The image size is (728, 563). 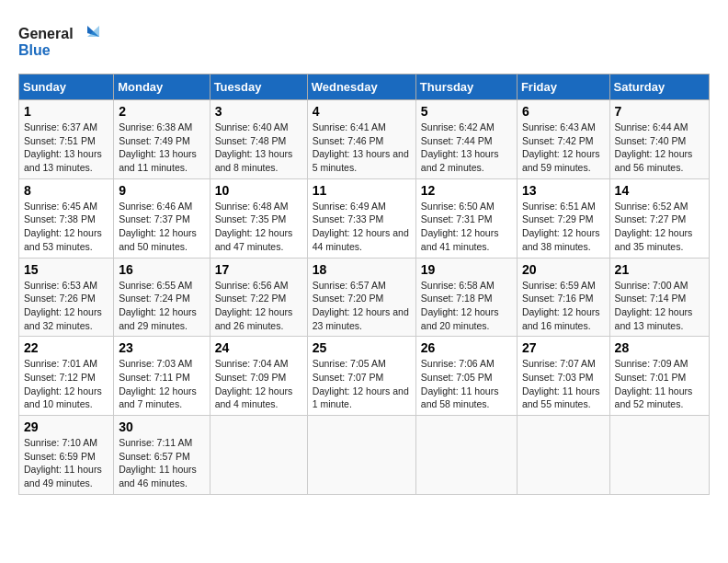 I want to click on day-number: 16, so click(x=162, y=270).